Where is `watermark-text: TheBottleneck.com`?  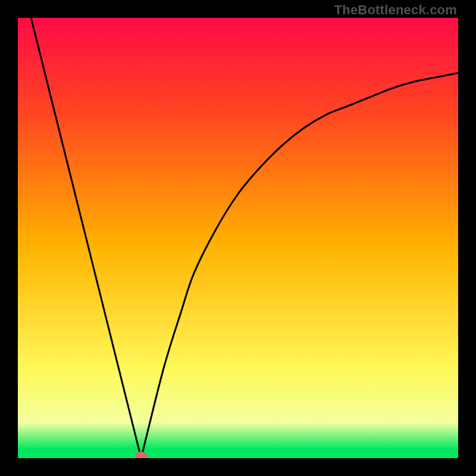 watermark-text: TheBottleneck.com is located at coordinates (396, 10).